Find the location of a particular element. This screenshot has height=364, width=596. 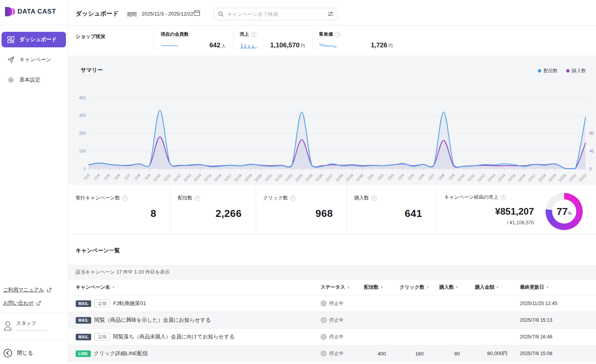

gear-icon is located at coordinates (11, 80).